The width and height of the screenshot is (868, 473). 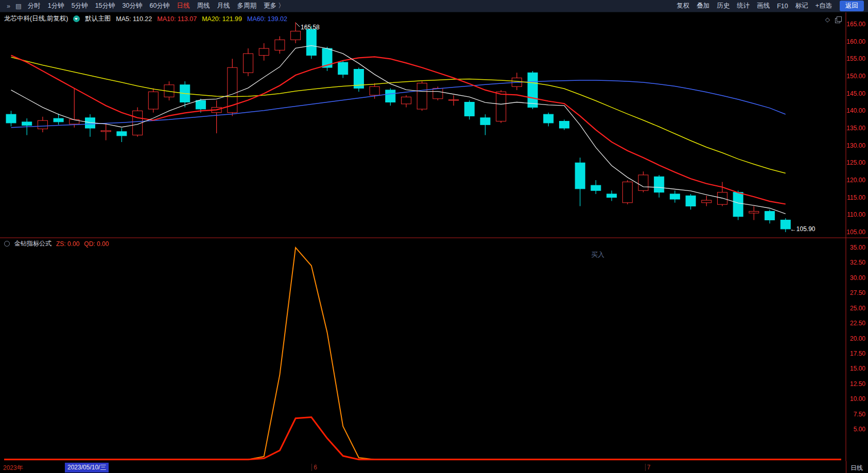 I want to click on svg-text: 17.50, so click(x=858, y=354).